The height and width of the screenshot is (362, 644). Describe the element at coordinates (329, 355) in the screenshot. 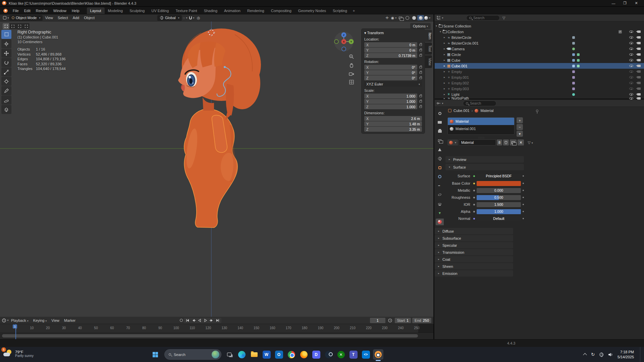

I see `steam-icon` at that location.